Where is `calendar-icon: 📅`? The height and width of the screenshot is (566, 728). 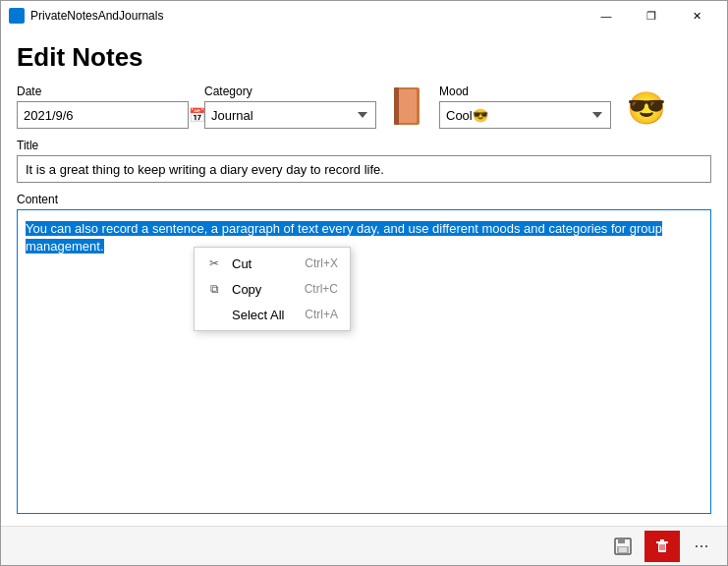
calendar-icon: 📅 is located at coordinates (196, 115).